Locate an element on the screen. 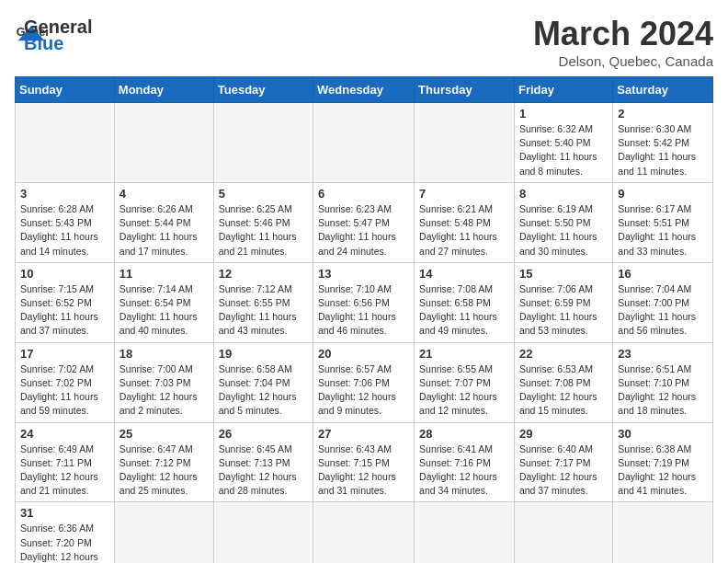 The width and height of the screenshot is (728, 563). day-info: Sunrise: 6:47 AM Sunset: 7:12 PM Dayligh… is located at coordinates (164, 471).